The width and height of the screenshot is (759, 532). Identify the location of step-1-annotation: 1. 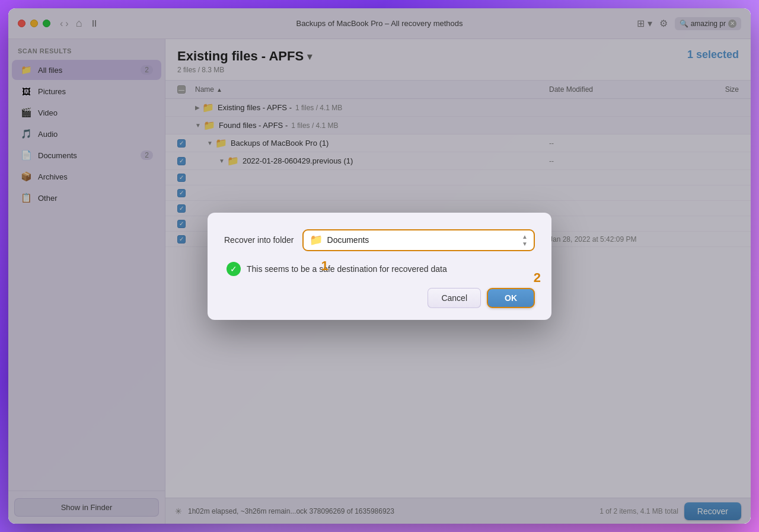
(325, 266).